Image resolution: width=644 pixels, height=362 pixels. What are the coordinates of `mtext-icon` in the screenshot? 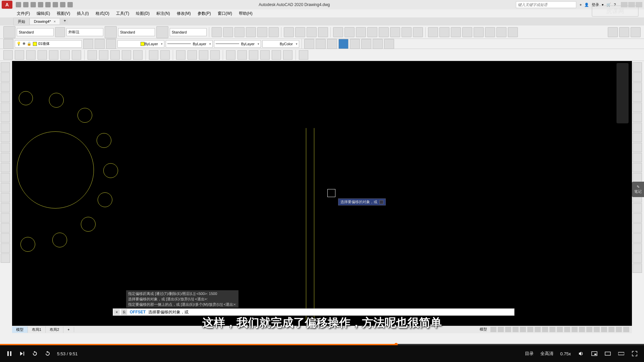 It's located at (5, 248).